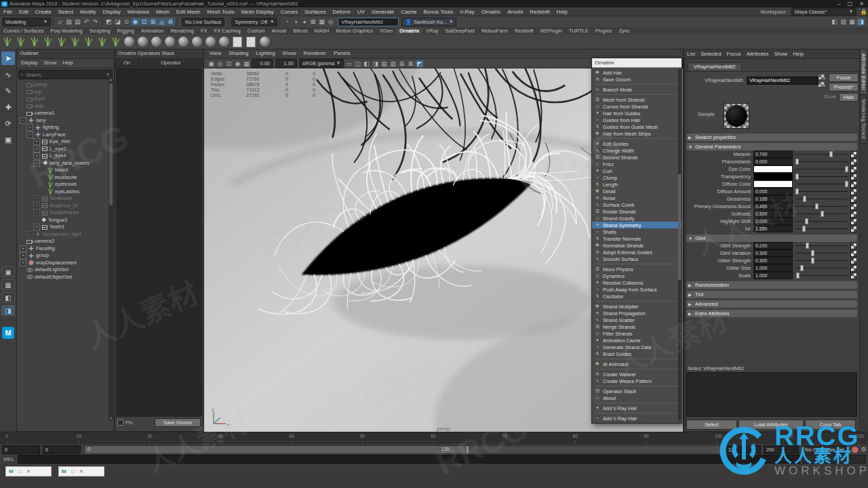 Image resolution: width=868 pixels, height=488 pixels. Describe the element at coordinates (331, 22) in the screenshot. I see `construction-history-icon: ◎` at that location.